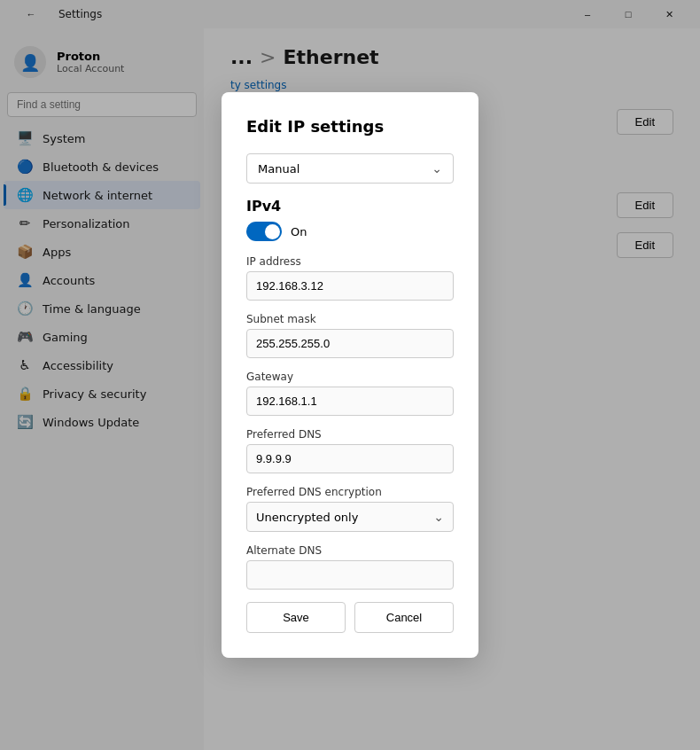  What do you see at coordinates (350, 231) in the screenshot?
I see `ipv4-toggle-row: On` at bounding box center [350, 231].